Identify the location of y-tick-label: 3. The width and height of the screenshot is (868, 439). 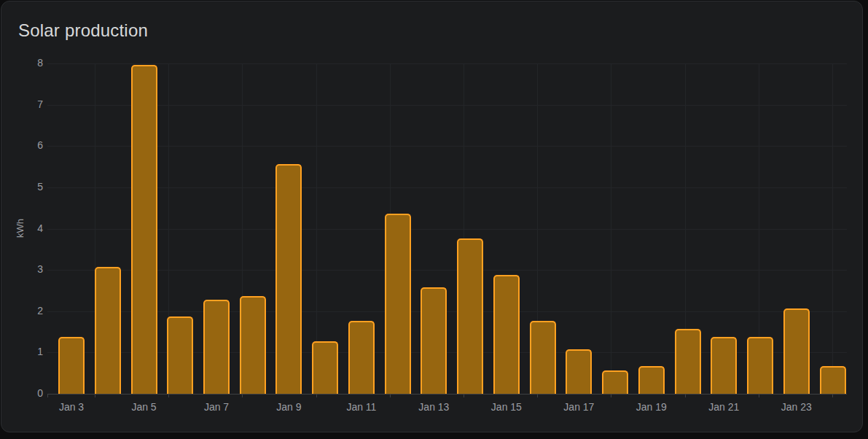
(28, 269).